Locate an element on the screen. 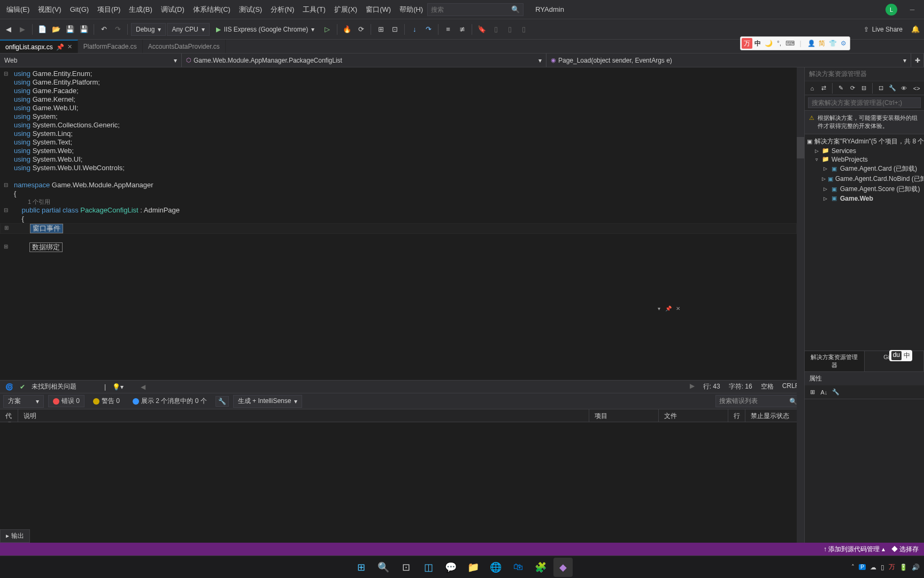 This screenshot has height=578, width=924. scroll-right-icon: ▶ is located at coordinates (692, 386).